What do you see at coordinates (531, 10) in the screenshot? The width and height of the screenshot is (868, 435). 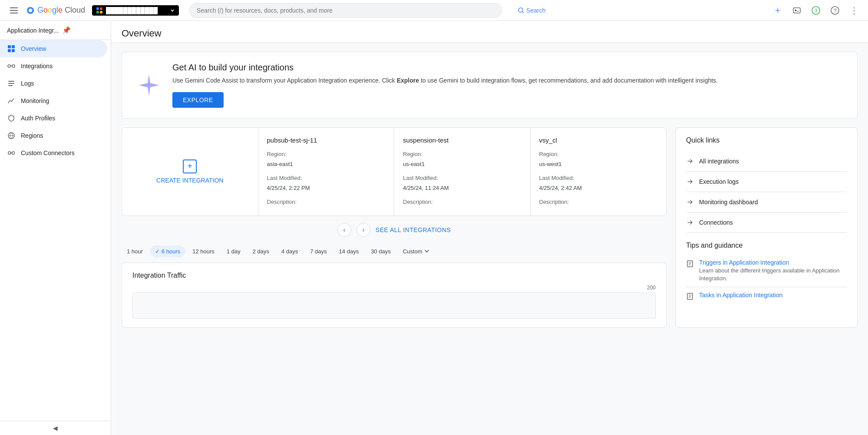 I see `search-button: Search` at bounding box center [531, 10].